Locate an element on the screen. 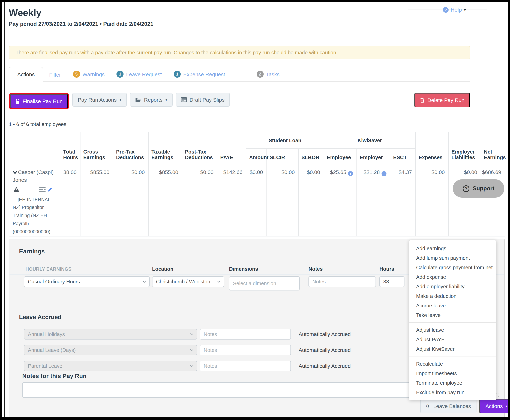 The width and height of the screenshot is (510, 420). finalise-pay-run-button: Finalise Pay Run is located at coordinates (39, 101).